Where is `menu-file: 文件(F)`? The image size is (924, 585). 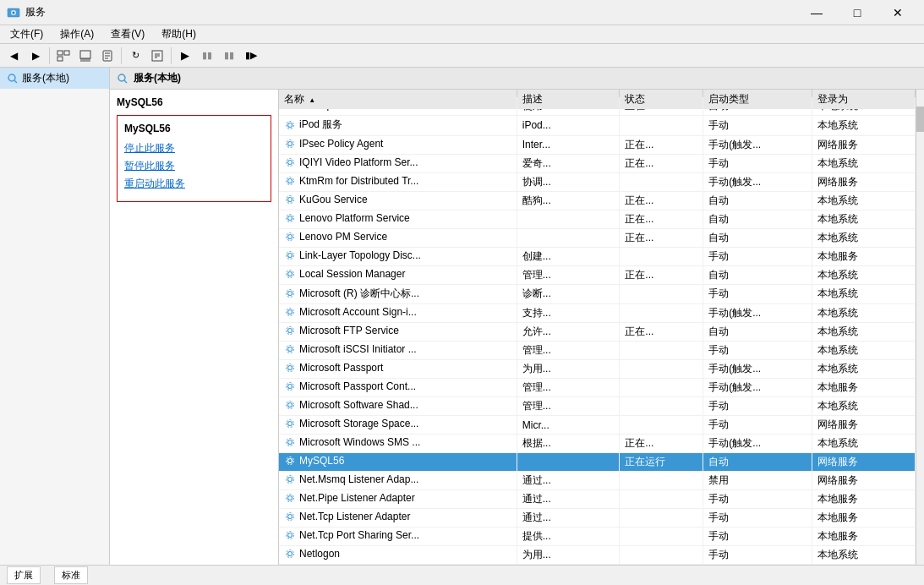 menu-file: 文件(F) is located at coordinates (27, 34).